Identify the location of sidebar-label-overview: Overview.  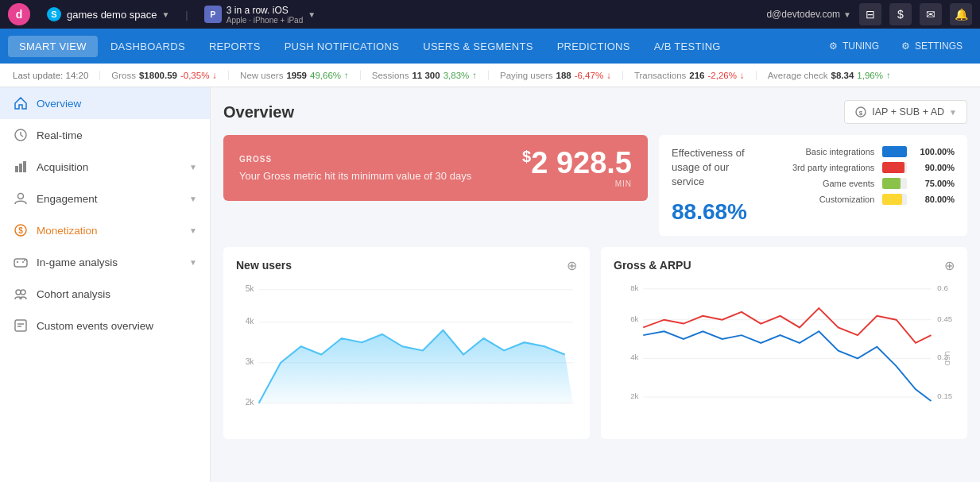
(117, 103).